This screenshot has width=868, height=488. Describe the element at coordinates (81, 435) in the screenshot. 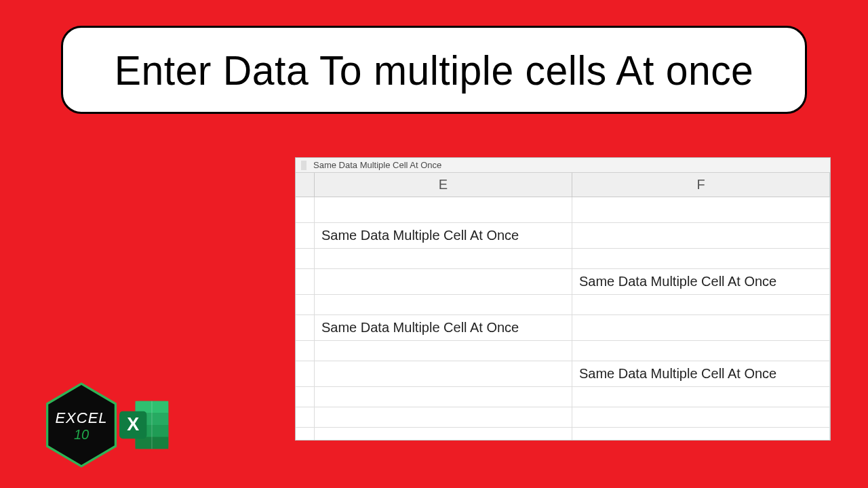

I see `hex-logo-bottom-text: 10` at that location.